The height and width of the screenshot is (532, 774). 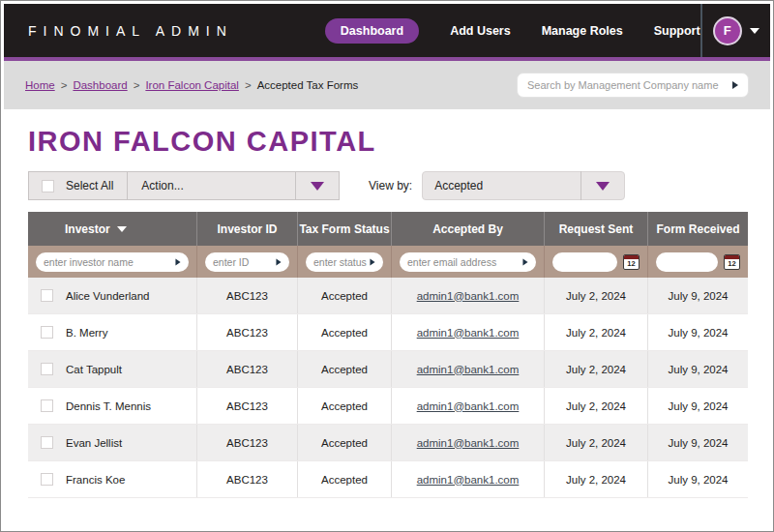 I want to click on filter-request-sent-date-input, so click(x=584, y=262).